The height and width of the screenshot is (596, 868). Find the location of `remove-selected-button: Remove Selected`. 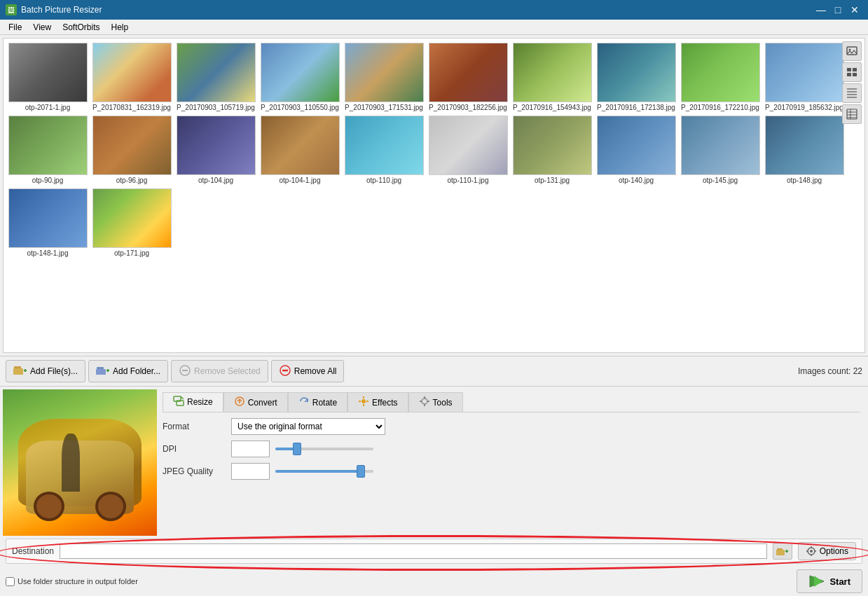

remove-selected-button: Remove Selected is located at coordinates (220, 371).